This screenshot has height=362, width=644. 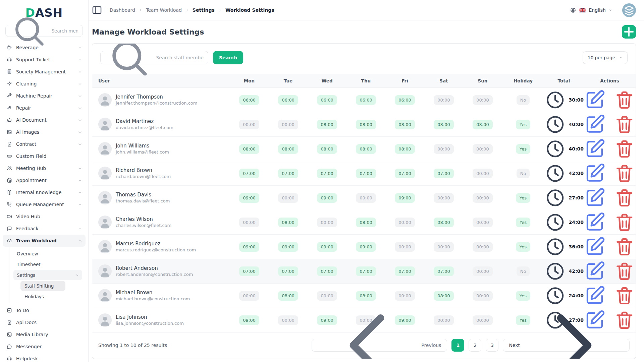 I want to click on sidebar-item-appointment: Appointment, so click(x=44, y=180).